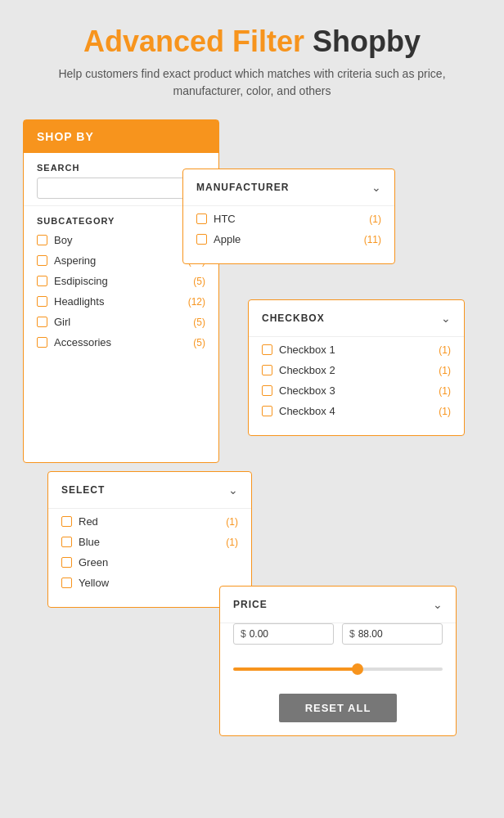 The width and height of the screenshot is (504, 818). What do you see at coordinates (244, 634) in the screenshot?
I see `price-min-currency: $` at bounding box center [244, 634].